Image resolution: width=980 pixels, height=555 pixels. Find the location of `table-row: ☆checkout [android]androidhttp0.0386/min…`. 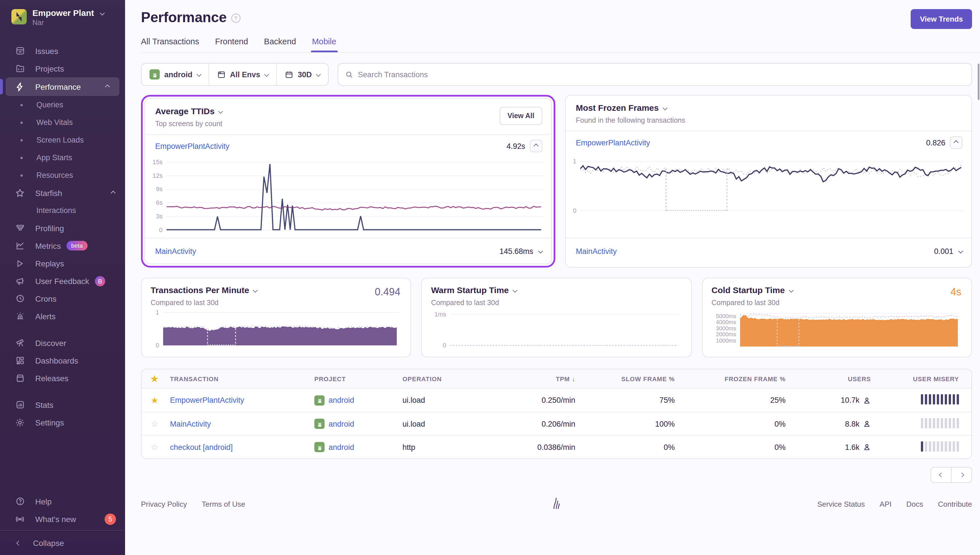

table-row: ☆checkout [android]androidhttp0.0386/min… is located at coordinates (557, 447).